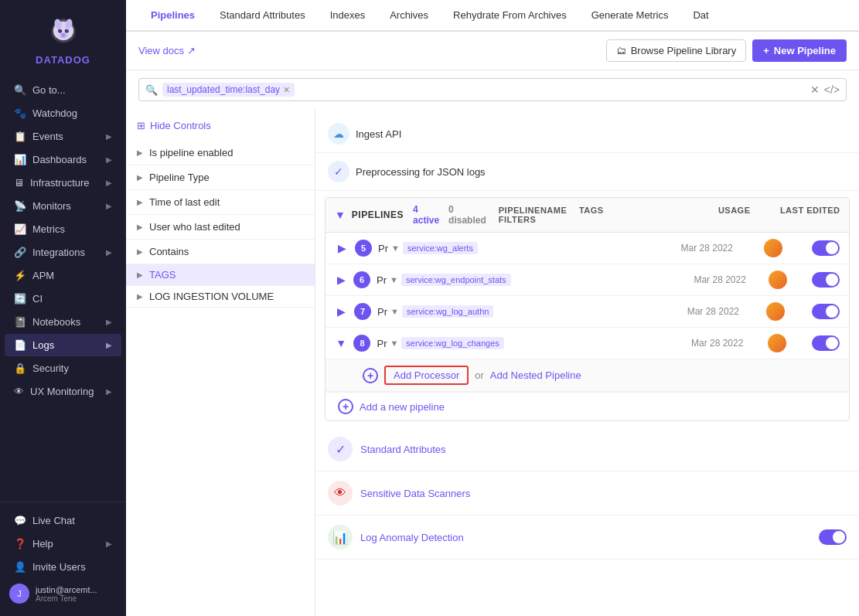 The height and width of the screenshot is (616, 859). I want to click on row-7-edited: Mar 28 2022, so click(724, 311).